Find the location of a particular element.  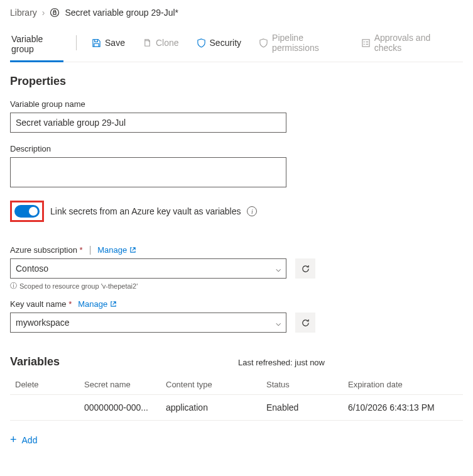

description-input is located at coordinates (148, 172).